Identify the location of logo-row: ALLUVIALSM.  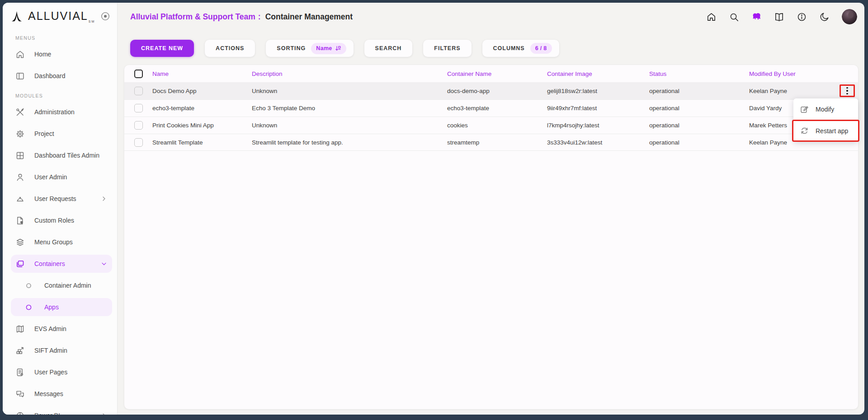
(60, 16).